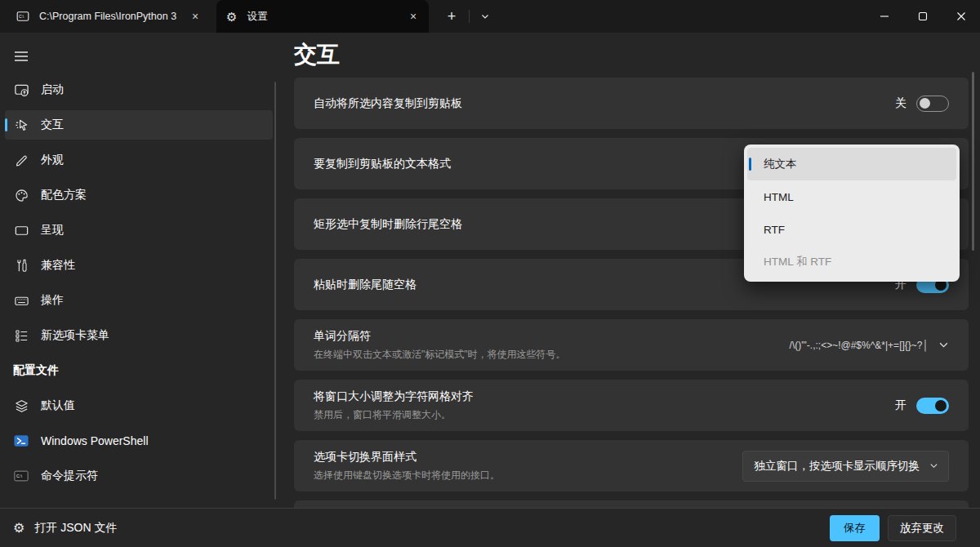 The width and height of the screenshot is (980, 547). I want to click on setting-label: 要复制到剪贴板的文本格式, so click(382, 164).